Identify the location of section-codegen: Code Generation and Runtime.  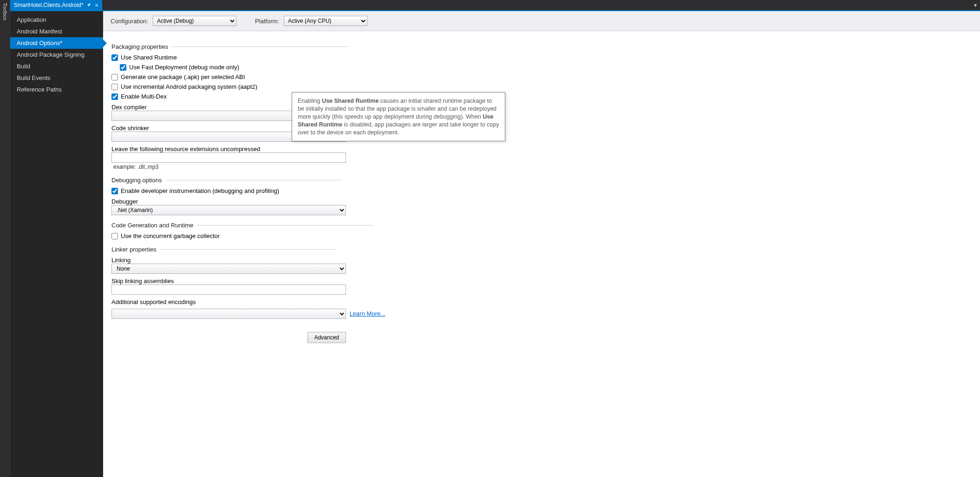
(542, 225).